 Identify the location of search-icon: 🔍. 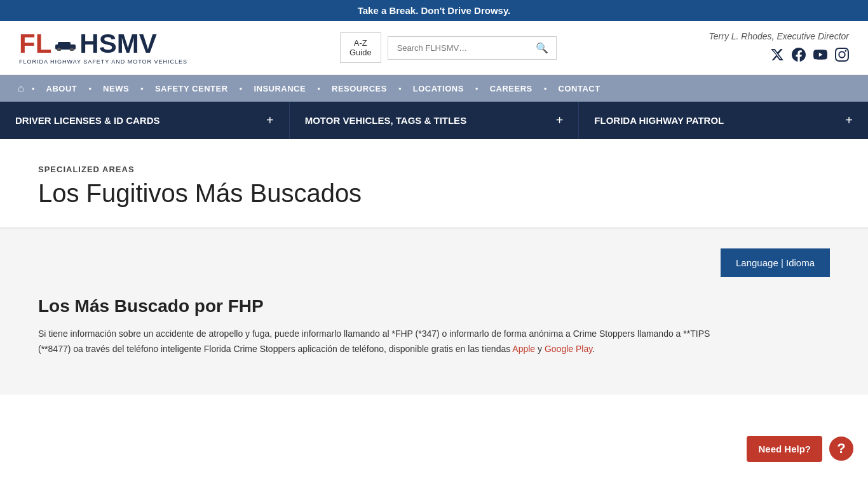
(542, 48).